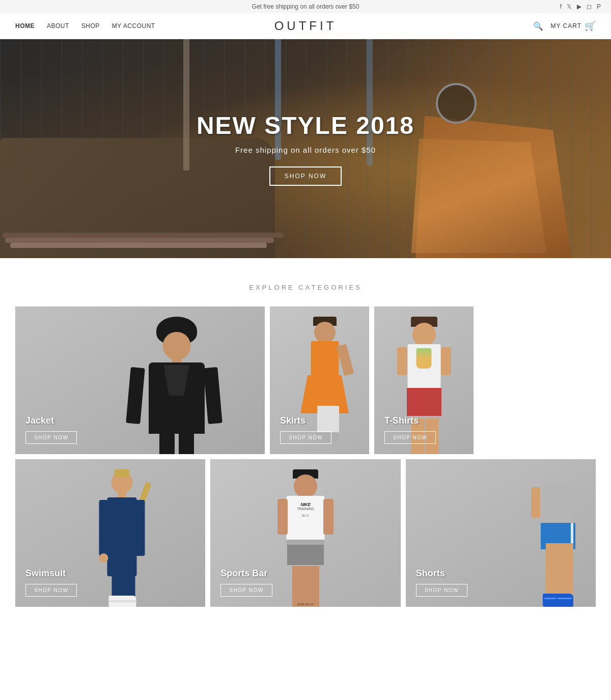  What do you see at coordinates (306, 287) in the screenshot?
I see `section-title: EXPLORE CATEGORIES` at bounding box center [306, 287].